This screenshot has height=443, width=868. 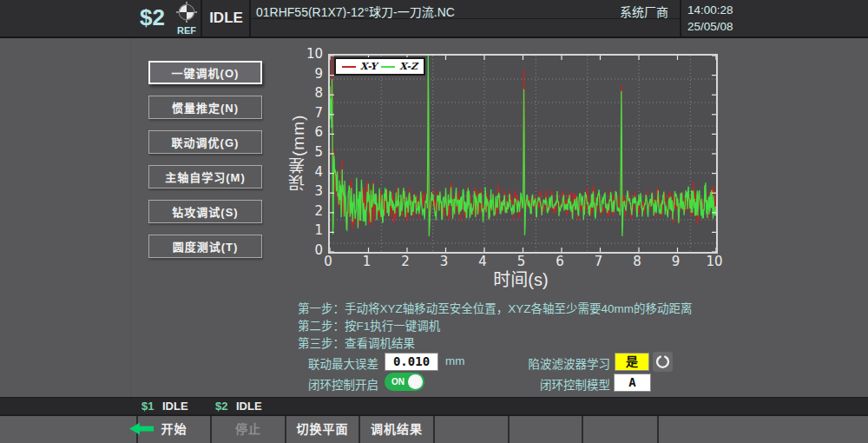 I want to click on softkey-tuning-result: 调机结果, so click(x=396, y=429).